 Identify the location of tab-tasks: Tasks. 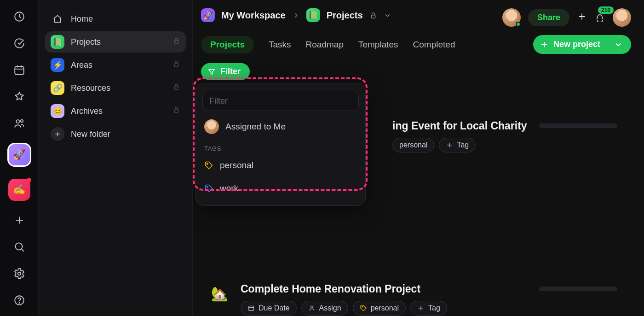
(280, 45).